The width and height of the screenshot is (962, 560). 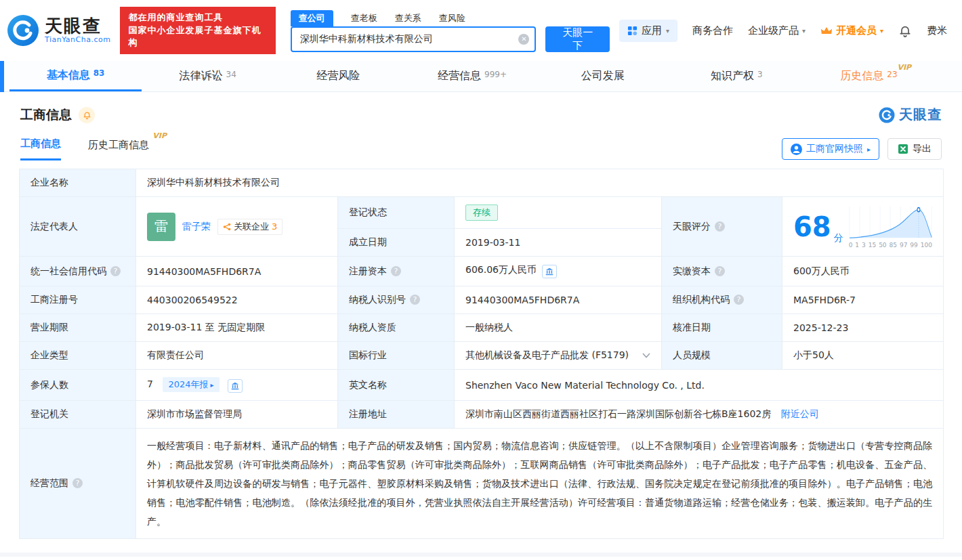 I want to click on tab-operation-info-count: 999+, so click(x=496, y=74).